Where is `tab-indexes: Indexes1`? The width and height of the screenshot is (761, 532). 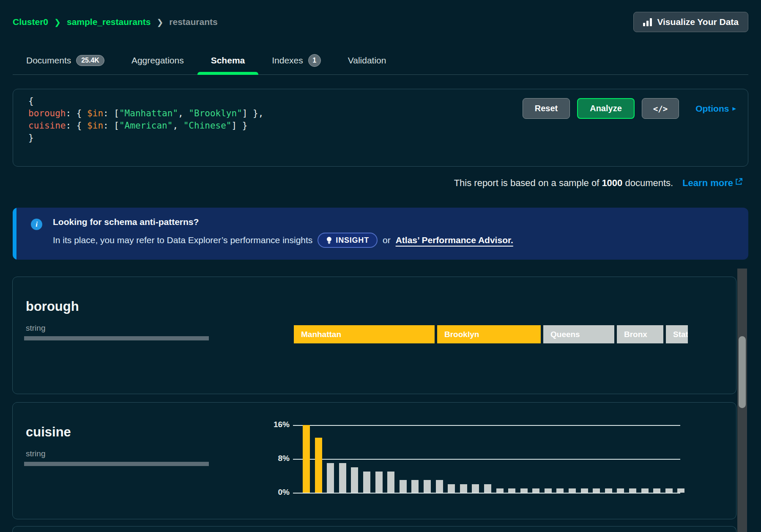
tab-indexes: Indexes1 is located at coordinates (296, 60).